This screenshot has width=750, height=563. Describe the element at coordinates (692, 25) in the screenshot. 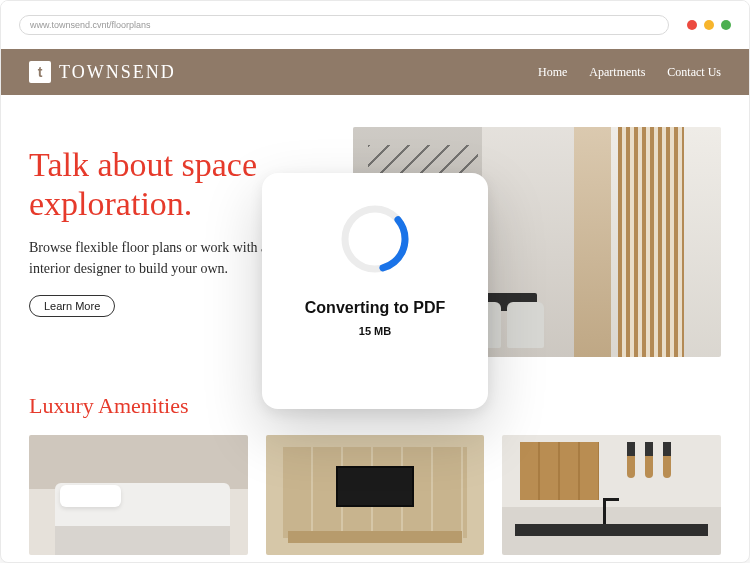

I see `close-icon` at that location.